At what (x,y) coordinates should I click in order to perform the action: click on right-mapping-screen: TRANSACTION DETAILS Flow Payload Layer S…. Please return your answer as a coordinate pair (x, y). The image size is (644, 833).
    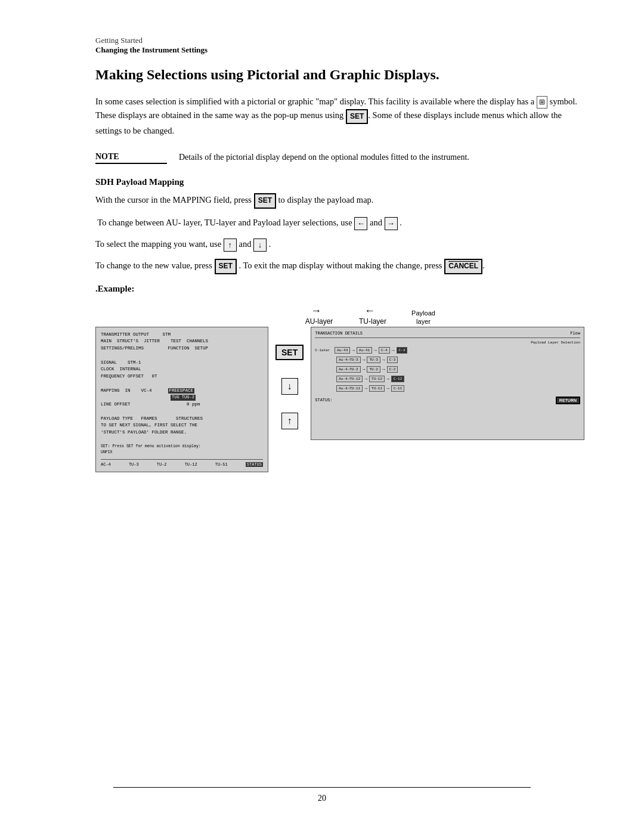
    Looking at the image, I should click on (447, 383).